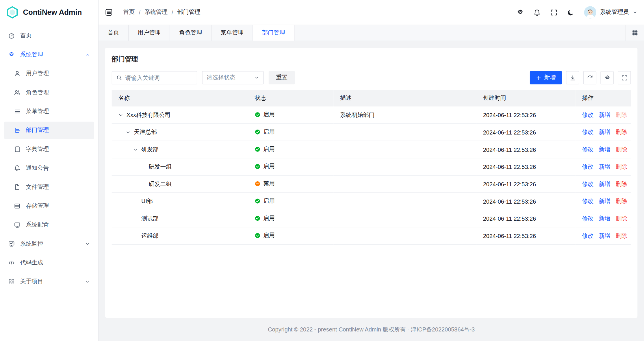 Image resolution: width=644 pixels, height=341 pixels. I want to click on sidebar-item-notice: 通知公告, so click(49, 168).